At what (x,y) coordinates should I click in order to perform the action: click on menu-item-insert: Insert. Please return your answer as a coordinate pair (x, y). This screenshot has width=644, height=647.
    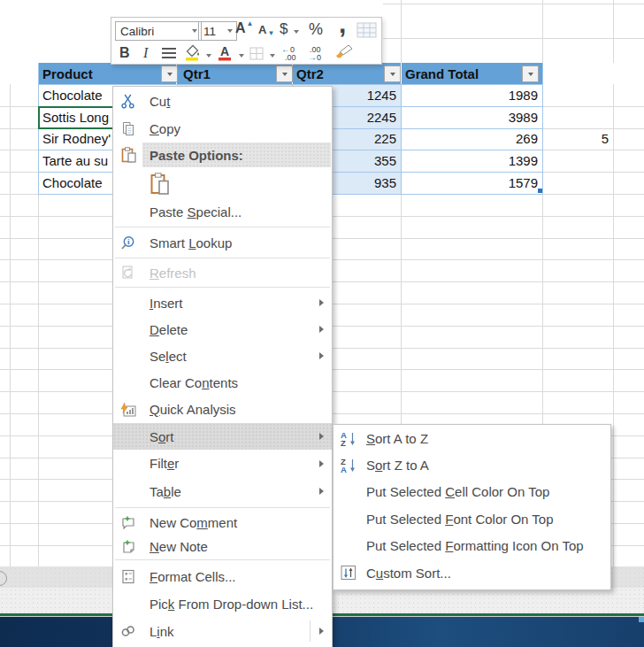
    Looking at the image, I should click on (223, 303).